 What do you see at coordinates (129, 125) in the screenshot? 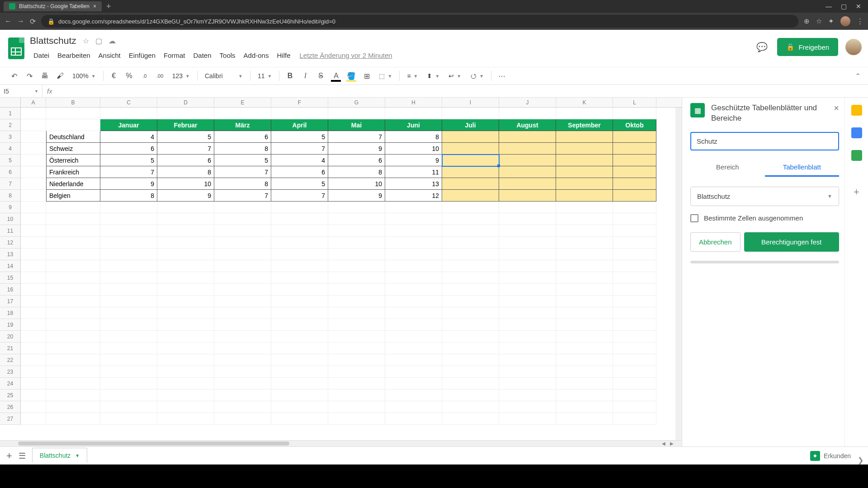
I see `cell: Januar` at bounding box center [129, 125].